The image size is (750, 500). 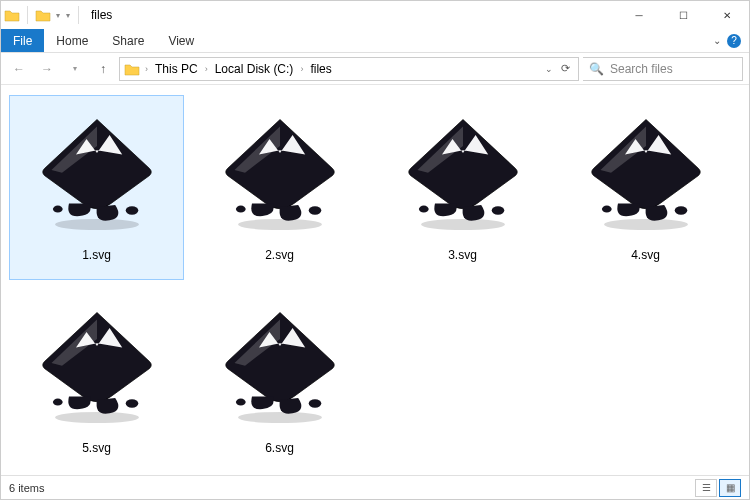 What do you see at coordinates (280, 188) in the screenshot?
I see `file-item: 2.svg` at bounding box center [280, 188].